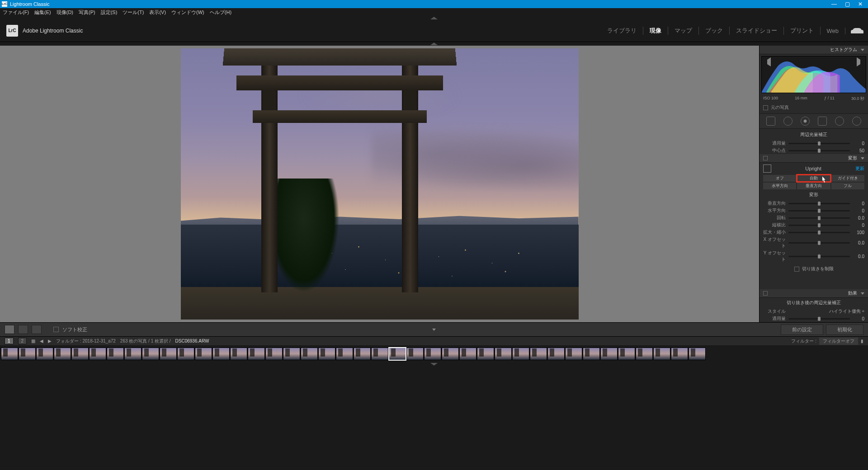  I want to click on grad-tool-icon, so click(822, 121).